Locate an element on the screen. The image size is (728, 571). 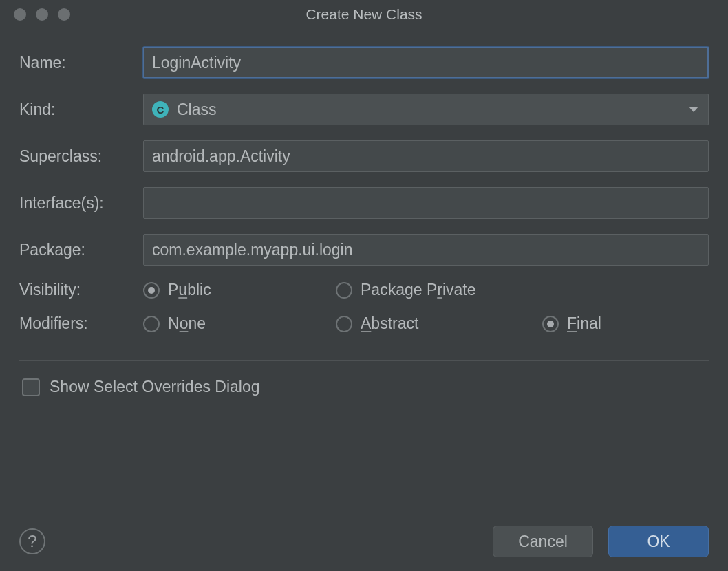
modifier-final-radio: Final is located at coordinates (625, 323).